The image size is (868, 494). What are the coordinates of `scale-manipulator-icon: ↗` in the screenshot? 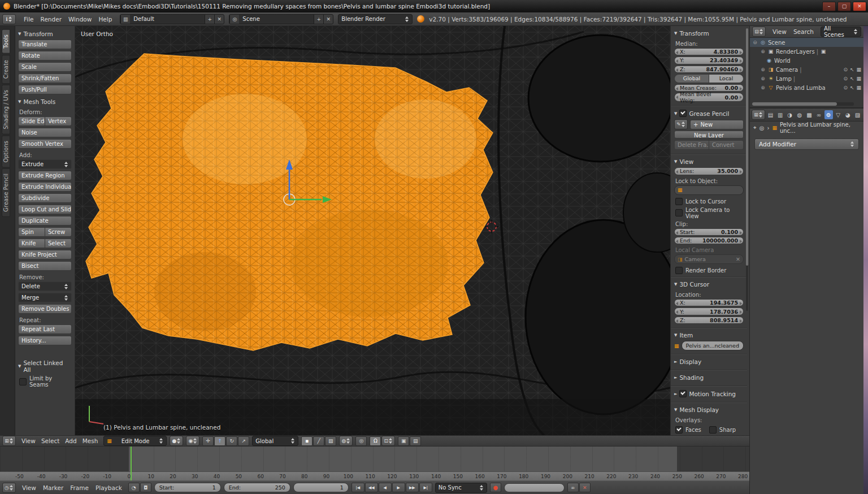 It's located at (244, 441).